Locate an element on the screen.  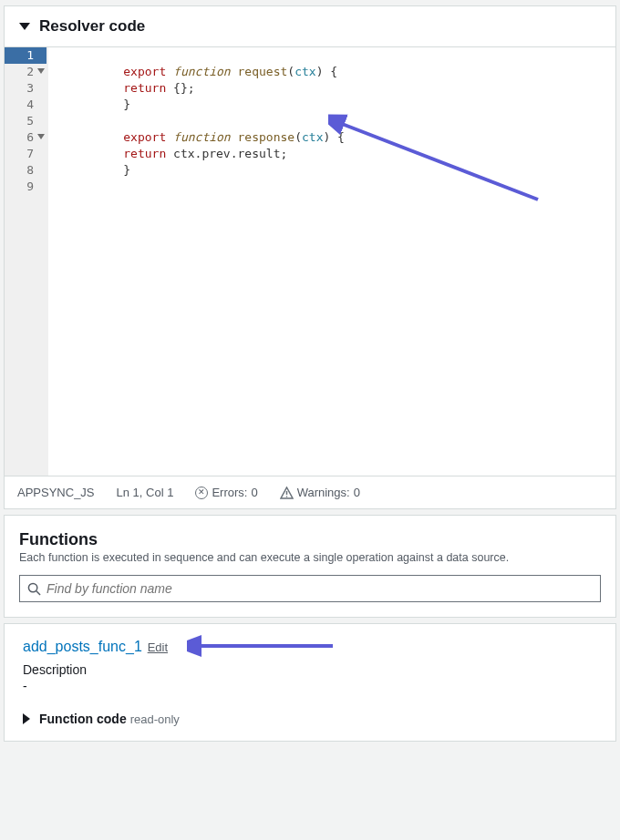
function-item-panel: add_posts_func_1 Edit Description - Func… is located at coordinates (310, 682).